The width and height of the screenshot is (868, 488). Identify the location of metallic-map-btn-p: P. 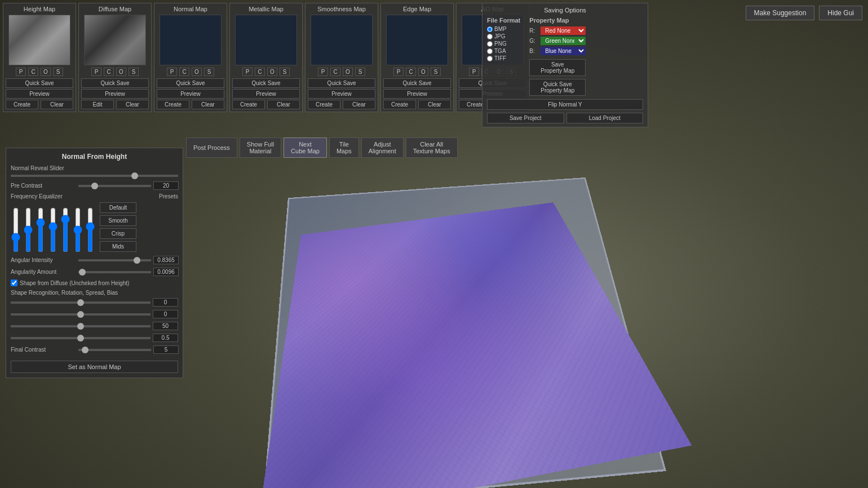
(247, 72).